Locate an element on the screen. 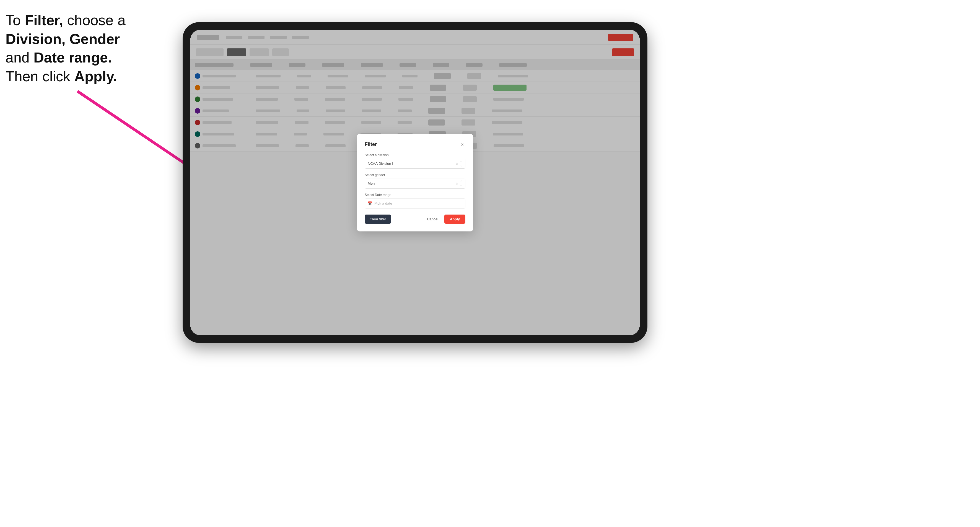 This screenshot has height=527, width=980. modal-footer: Clear filter Cancel Apply is located at coordinates (415, 219).